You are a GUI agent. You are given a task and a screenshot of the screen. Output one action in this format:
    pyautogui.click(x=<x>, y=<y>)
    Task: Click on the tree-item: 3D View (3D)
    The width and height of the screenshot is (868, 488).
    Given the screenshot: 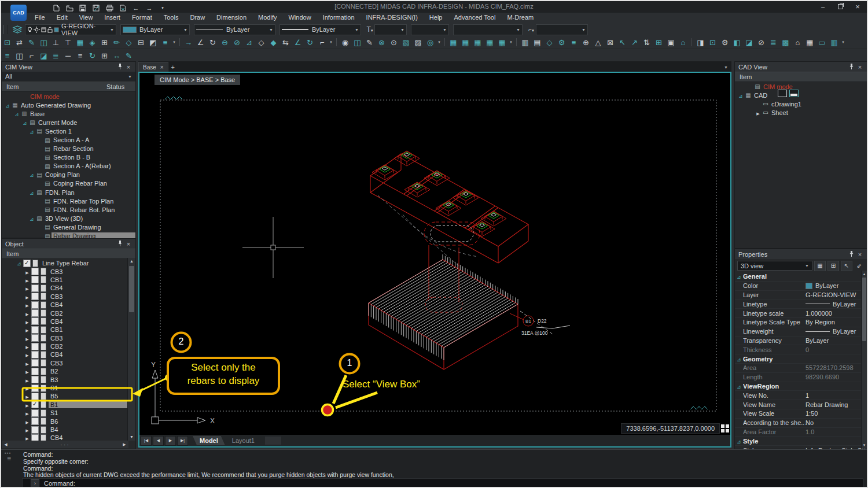 What is the action you would take?
    pyautogui.click(x=68, y=219)
    